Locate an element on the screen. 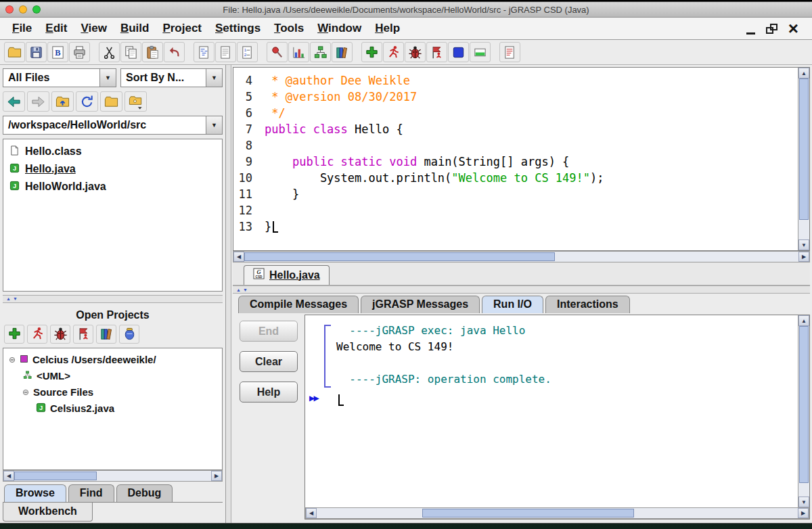 This screenshot has height=529, width=812. splitter-up-icon: ▲ is located at coordinates (238, 290).